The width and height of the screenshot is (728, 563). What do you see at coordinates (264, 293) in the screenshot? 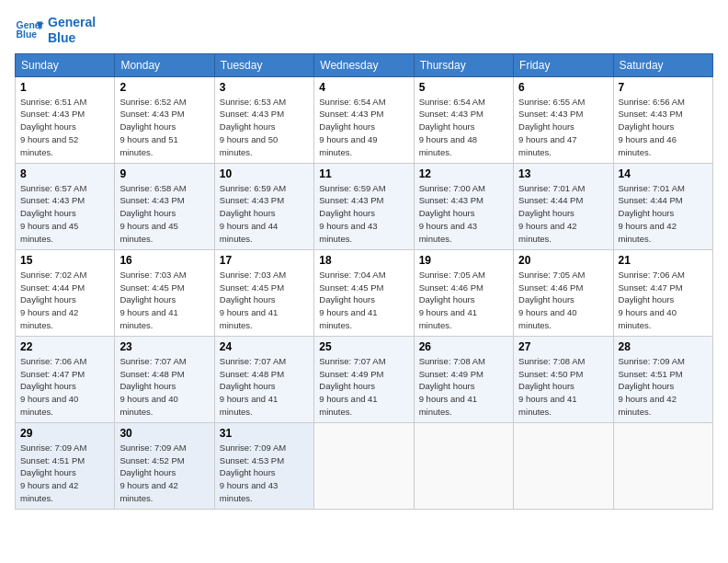
I see `day-cell-17: 17 Sunrise: 7:03 AMSunset: 4:45 PMDaylig…` at bounding box center [264, 293].